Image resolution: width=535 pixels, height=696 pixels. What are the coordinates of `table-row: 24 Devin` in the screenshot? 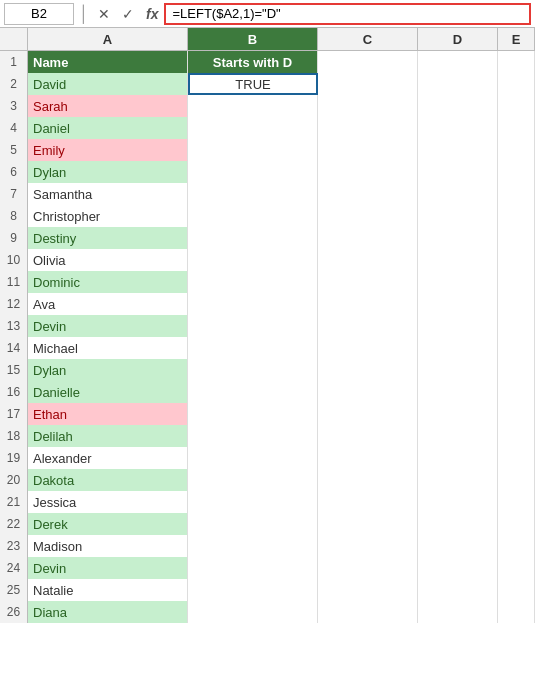 It's located at (268, 568).